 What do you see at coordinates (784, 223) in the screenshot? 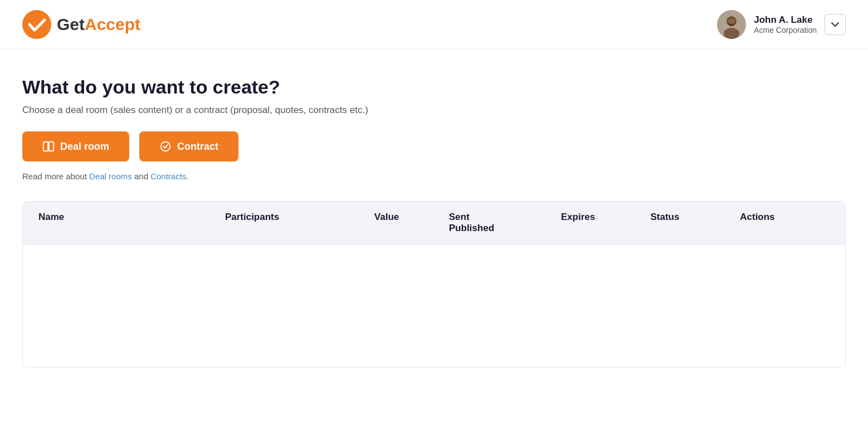
I see `col-actions: Actions` at bounding box center [784, 223].